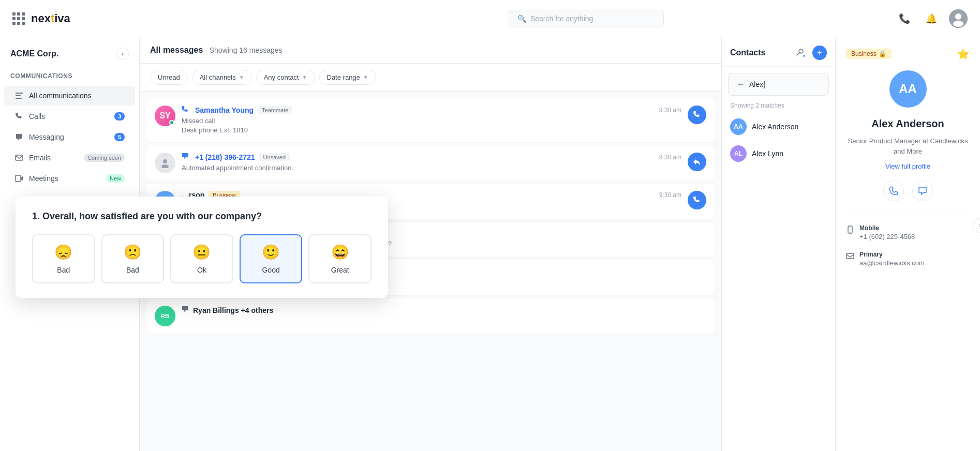  I want to click on filter-date-btn: Date range ▼, so click(348, 78).